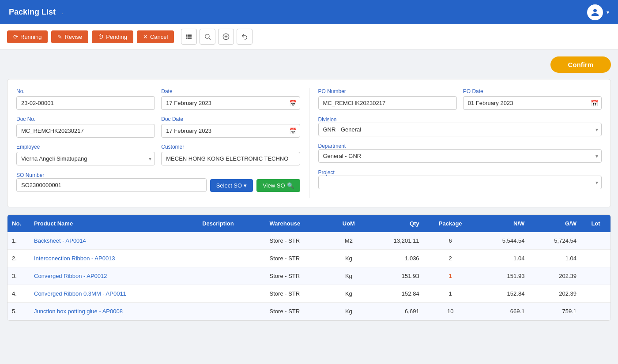  Describe the element at coordinates (245, 185) in the screenshot. I see `select-so-chevron-icon: ▾` at that location.